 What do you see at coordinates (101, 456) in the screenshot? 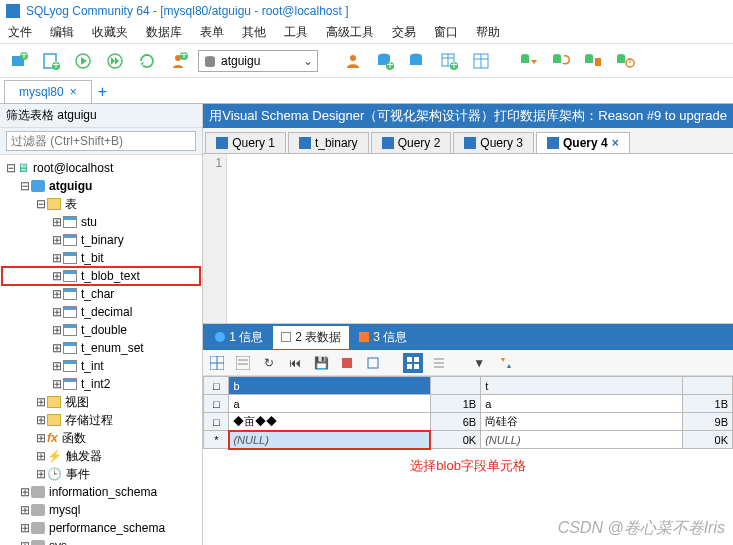
I see `tree-trig: ⊞⚡触发器` at bounding box center [101, 456].